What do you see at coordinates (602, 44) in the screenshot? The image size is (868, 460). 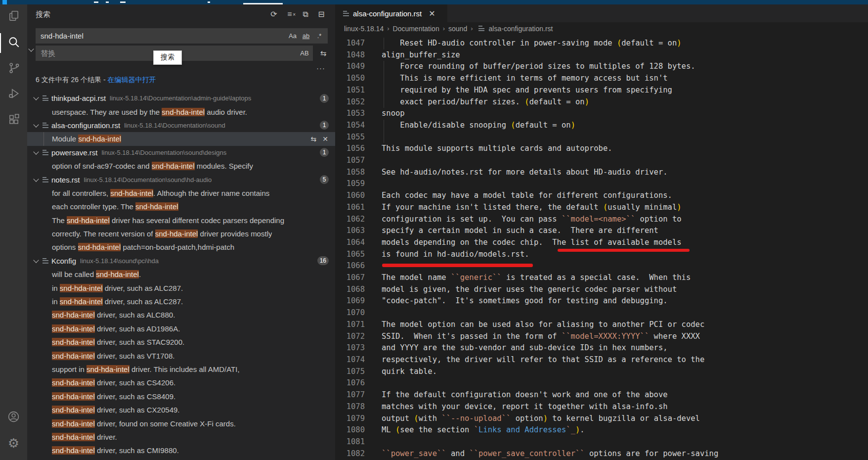 I see `code-line: 1047 Reset HD-audio controller in power-…` at bounding box center [602, 44].